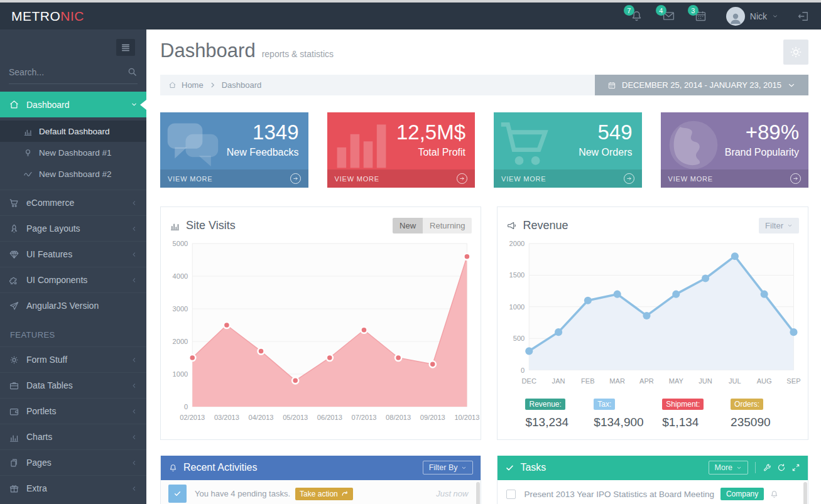  What do you see at coordinates (324, 494) in the screenshot?
I see `take-action-badge: Take action` at bounding box center [324, 494].